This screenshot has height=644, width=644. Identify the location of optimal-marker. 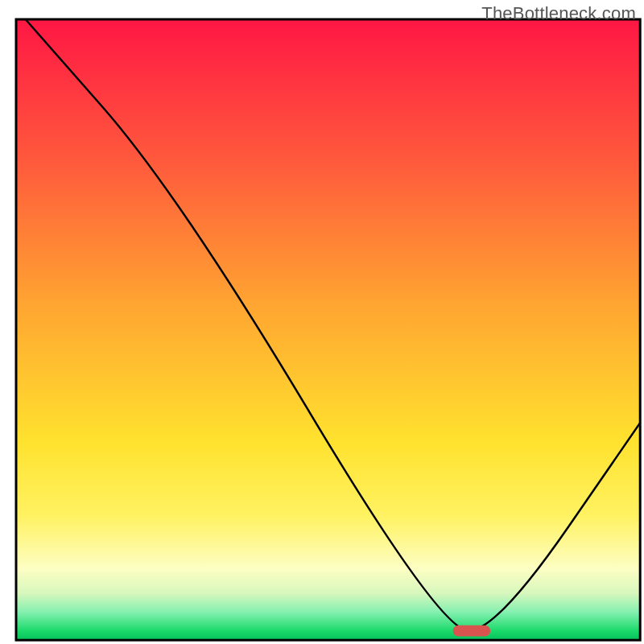
(472, 631).